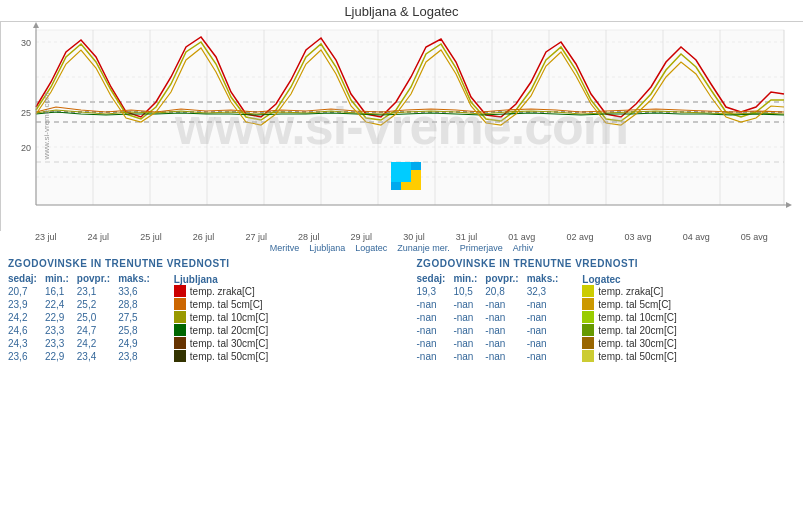  Describe the element at coordinates (424, 248) in the screenshot. I see `link-zunanje: Zunanje mer.` at that location.